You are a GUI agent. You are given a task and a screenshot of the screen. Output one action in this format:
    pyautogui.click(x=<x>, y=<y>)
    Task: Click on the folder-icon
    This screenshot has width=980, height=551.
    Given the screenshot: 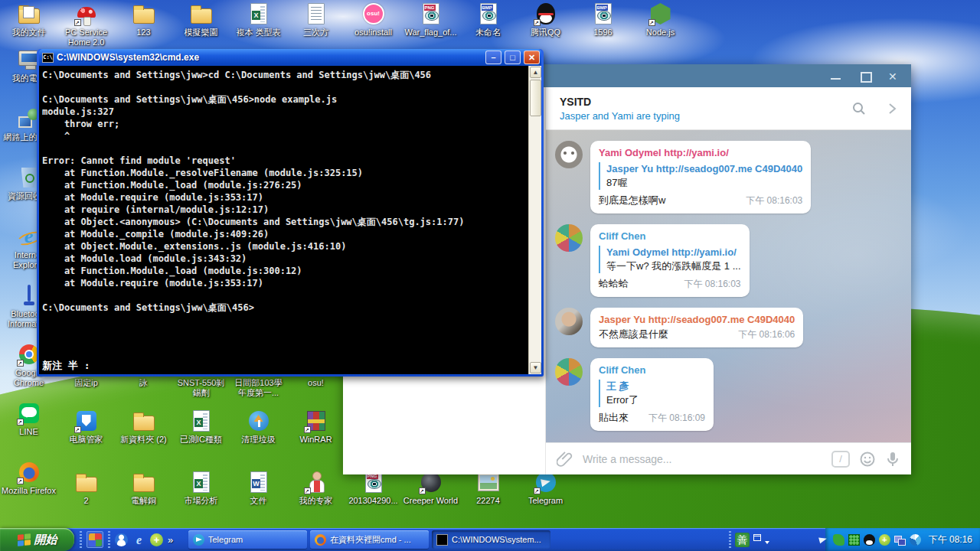 What is the action you would take?
    pyautogui.click(x=144, y=484)
    